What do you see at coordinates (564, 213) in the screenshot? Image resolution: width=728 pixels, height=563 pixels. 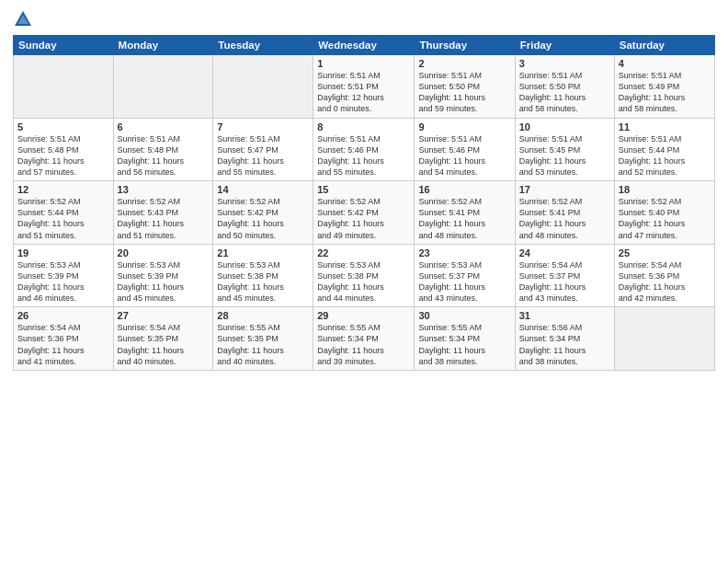 I see `day-cell: 17Sunrise: 5:52 AM Sunset: 5:41 PM Dayli…` at bounding box center [564, 213].